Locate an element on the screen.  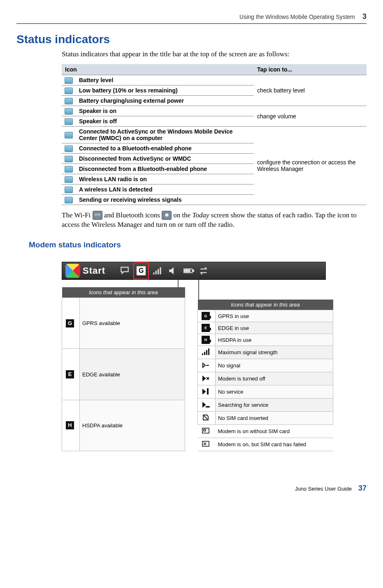
status-label: Wireless LAN radio is on is located at coordinates (165, 179).